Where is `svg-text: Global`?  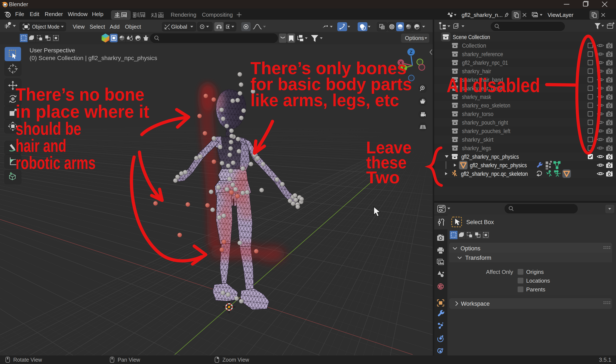
svg-text: Global is located at coordinates (179, 27).